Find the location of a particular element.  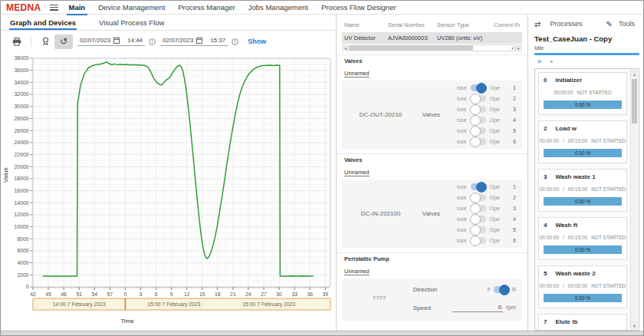

nav-item-jobs-management: Jobs Management is located at coordinates (278, 8).